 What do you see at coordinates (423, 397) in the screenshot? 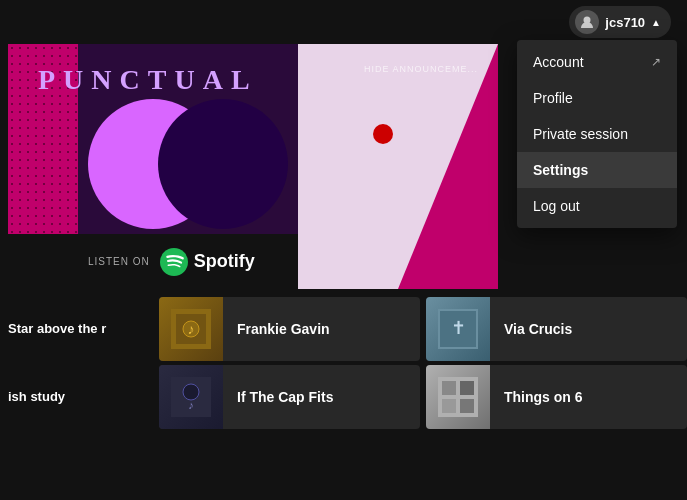
I see `row2-cards: ♪ If The Cap Fits` at bounding box center [423, 397].